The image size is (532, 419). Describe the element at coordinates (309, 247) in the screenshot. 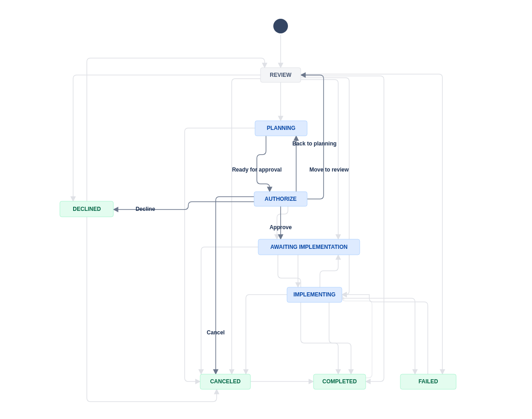

I see `node-awaiting-label: AWAITING IMPLEMENTATION` at that location.